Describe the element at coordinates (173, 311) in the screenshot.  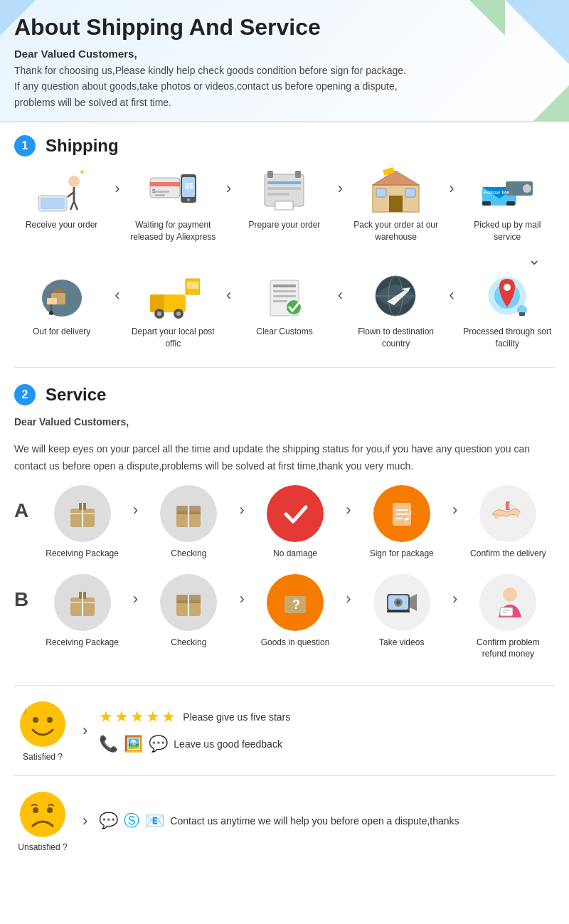
I see `shipping-step-7: Depart your local post offic` at that location.